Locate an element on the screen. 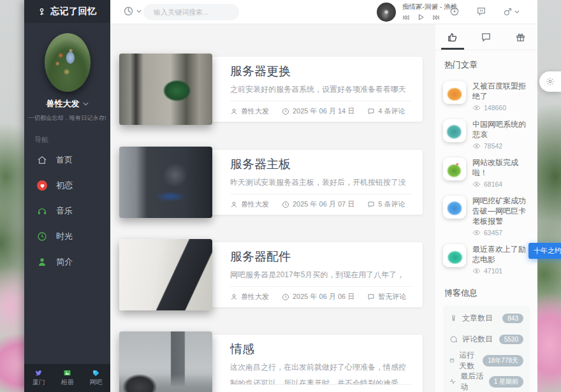 This screenshot has width=561, height=392. view-count: 148660 is located at coordinates (501, 108).